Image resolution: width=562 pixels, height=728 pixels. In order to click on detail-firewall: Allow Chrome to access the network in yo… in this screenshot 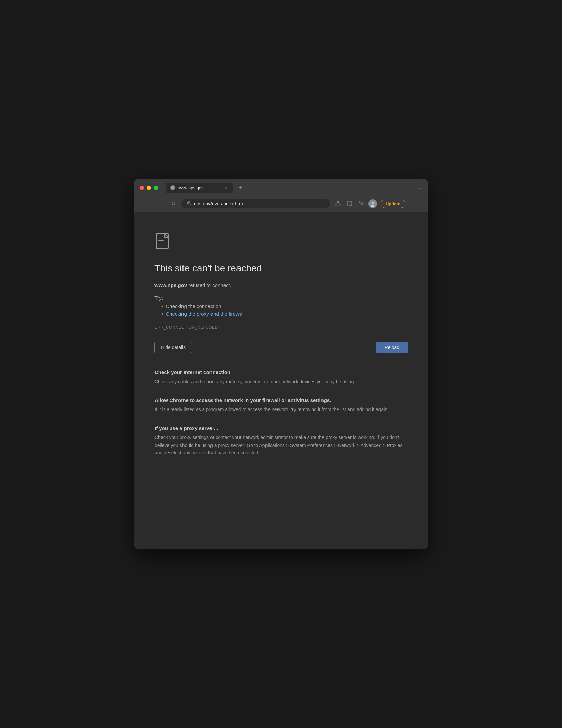, I will do `click(281, 405)`.